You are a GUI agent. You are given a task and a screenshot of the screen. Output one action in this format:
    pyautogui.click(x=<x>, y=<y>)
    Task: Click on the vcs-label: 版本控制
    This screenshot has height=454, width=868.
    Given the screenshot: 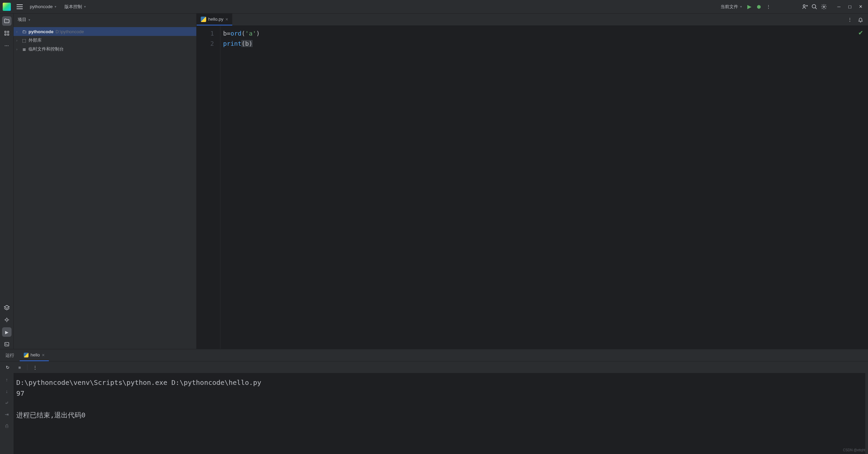 What is the action you would take?
    pyautogui.click(x=73, y=7)
    